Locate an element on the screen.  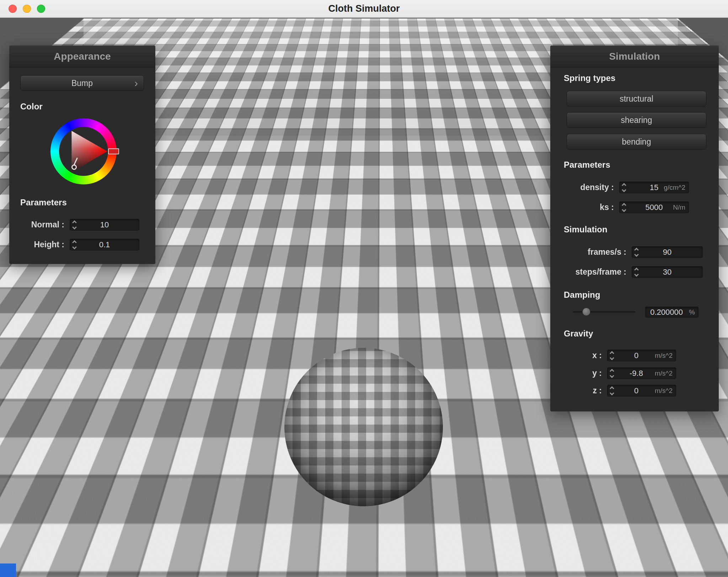
height-field: 0.1 is located at coordinates (105, 244).